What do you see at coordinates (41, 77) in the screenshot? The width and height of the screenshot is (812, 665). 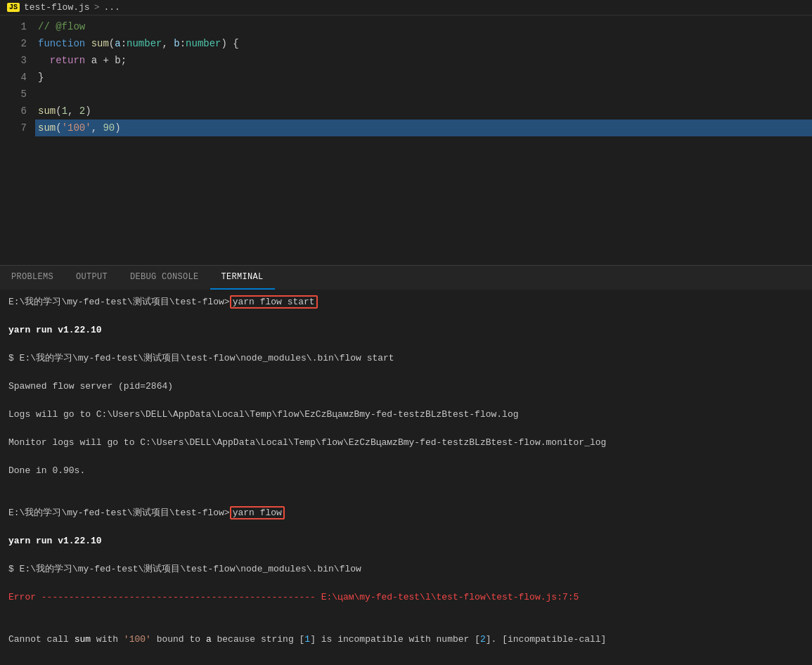 I see `code-token: }` at bounding box center [41, 77].